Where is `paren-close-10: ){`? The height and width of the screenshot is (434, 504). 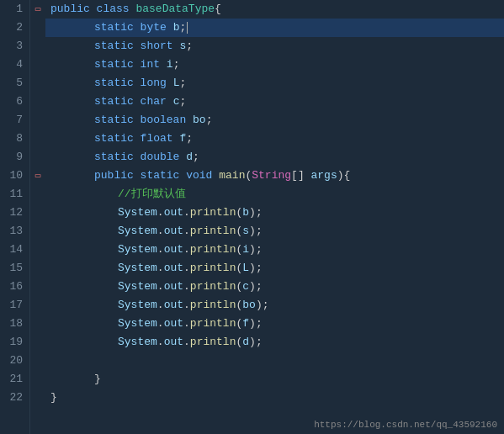 paren-close-10: ){ is located at coordinates (344, 176).